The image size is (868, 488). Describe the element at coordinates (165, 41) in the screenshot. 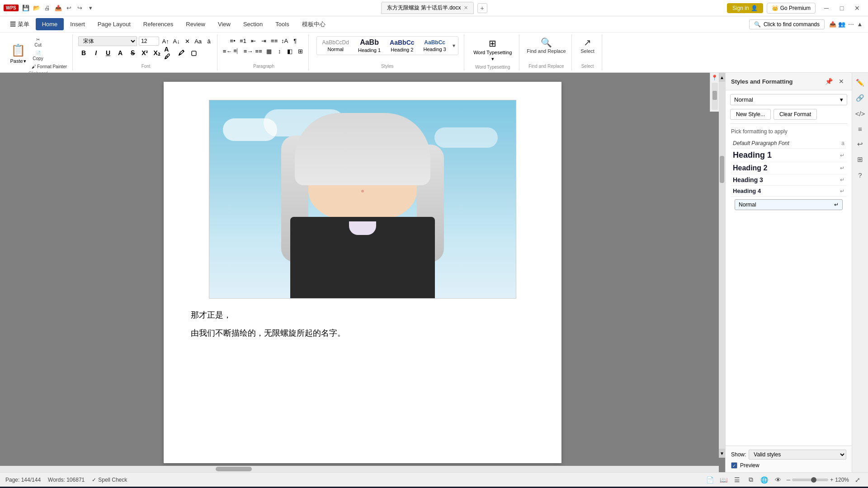

I see `increase-font-button: A↑` at that location.